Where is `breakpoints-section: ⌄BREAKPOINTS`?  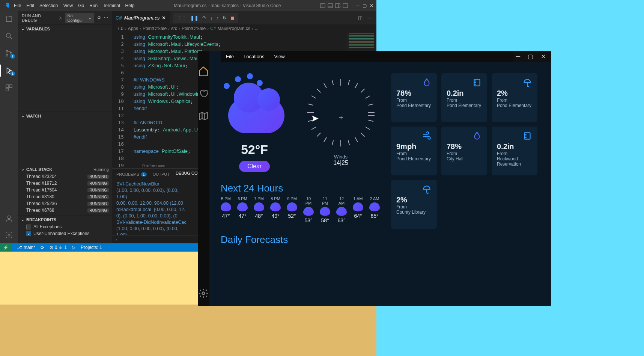
breakpoints-section: ⌄BREAKPOINTS is located at coordinates (65, 219).